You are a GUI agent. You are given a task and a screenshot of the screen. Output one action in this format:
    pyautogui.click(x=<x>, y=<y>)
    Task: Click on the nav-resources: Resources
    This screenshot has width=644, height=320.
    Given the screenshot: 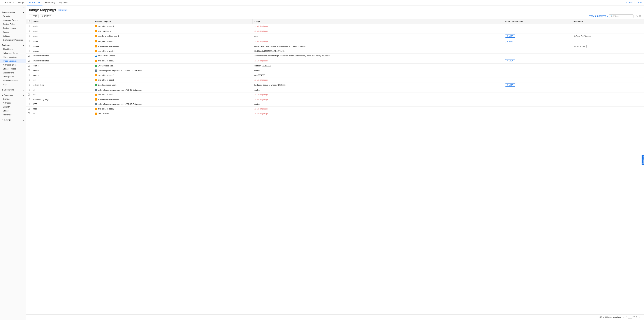 What is the action you would take?
    pyautogui.click(x=10, y=3)
    